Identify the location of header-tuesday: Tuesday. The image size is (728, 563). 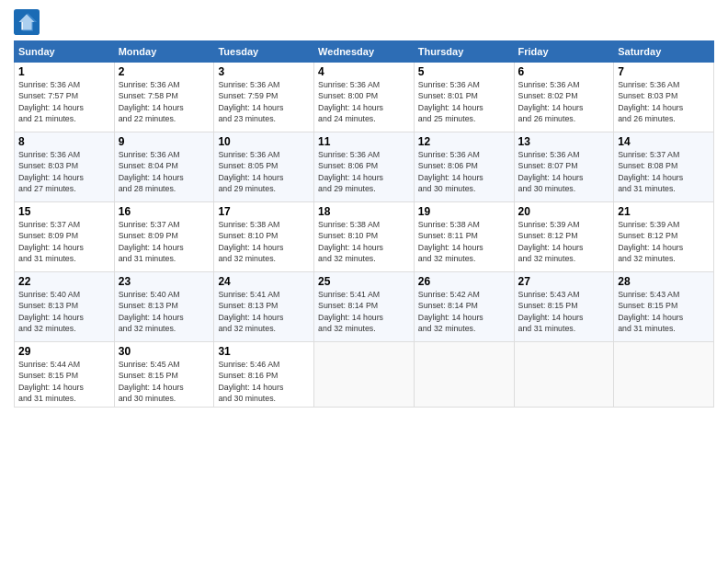
(265, 52).